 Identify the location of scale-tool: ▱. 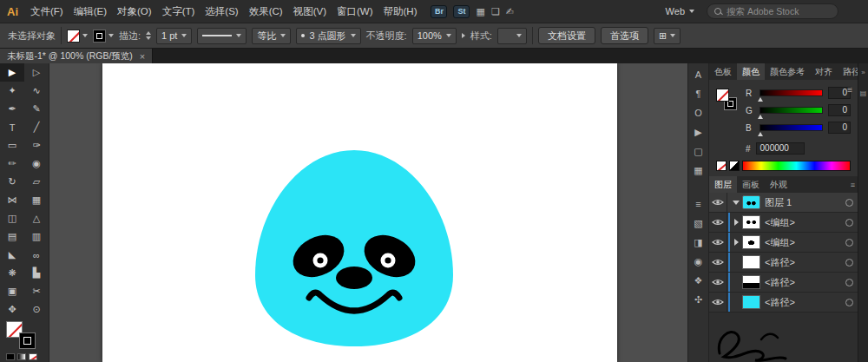
(36, 182).